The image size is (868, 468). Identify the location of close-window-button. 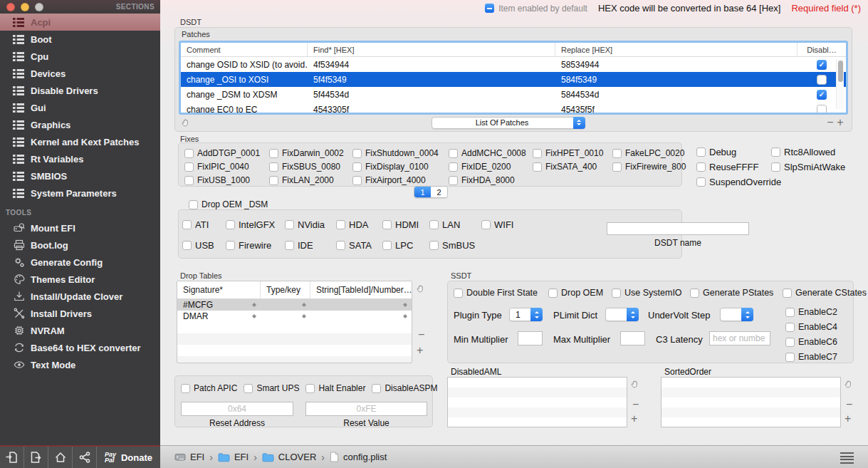
(11, 7).